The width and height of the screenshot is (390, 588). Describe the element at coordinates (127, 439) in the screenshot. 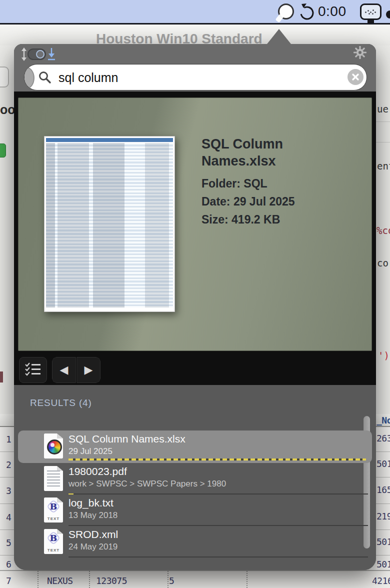

I see `result-name: SQL Column Names.xlsx` at that location.